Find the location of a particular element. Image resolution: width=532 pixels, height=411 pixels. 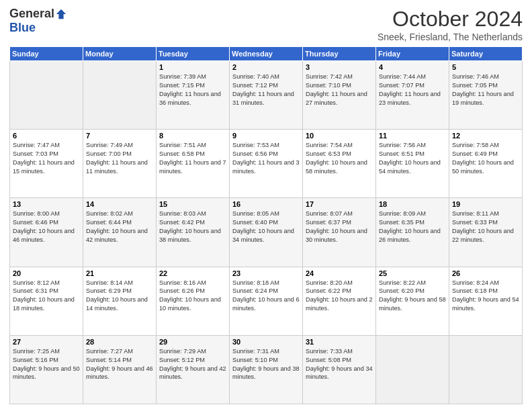

weekday-tuesday: Tuesday is located at coordinates (193, 54).